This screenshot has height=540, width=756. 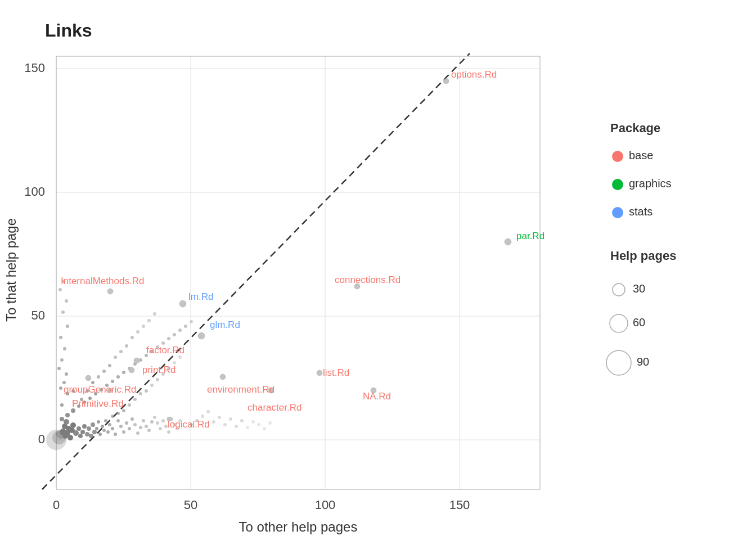 What do you see at coordinates (643, 362) in the screenshot?
I see `legend-size-90-label: 90` at bounding box center [643, 362].